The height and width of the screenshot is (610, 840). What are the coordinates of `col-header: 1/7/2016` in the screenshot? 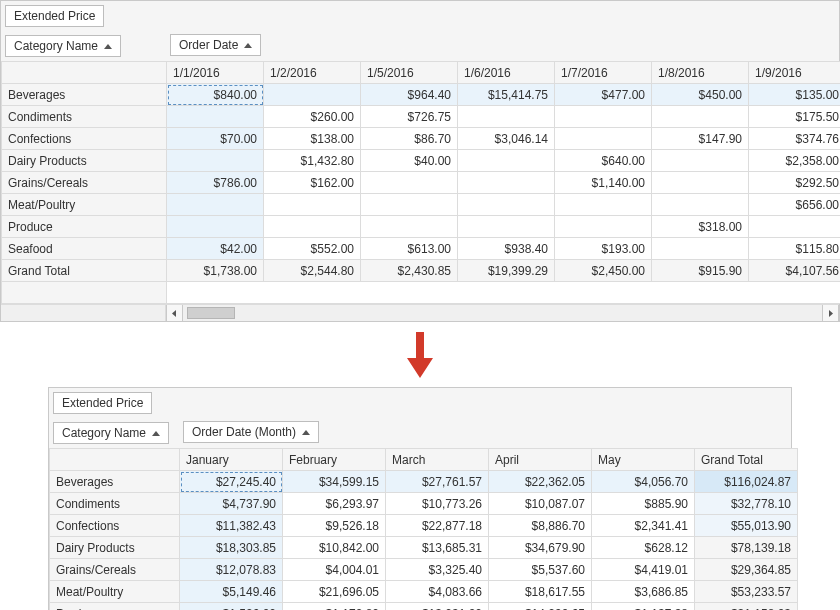 It's located at (604, 73).